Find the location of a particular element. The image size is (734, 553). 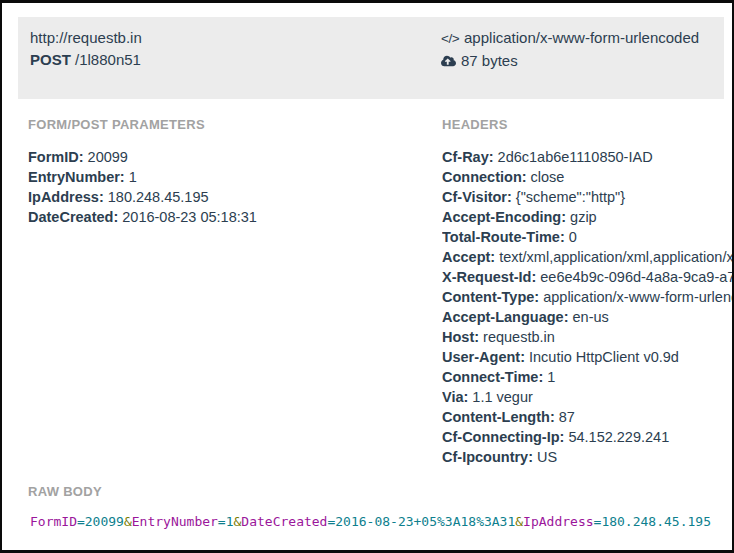

header-row: X-Request-Id:ee6e4b9c-096d-4a8a-9ca9-a71… is located at coordinates (587, 277).